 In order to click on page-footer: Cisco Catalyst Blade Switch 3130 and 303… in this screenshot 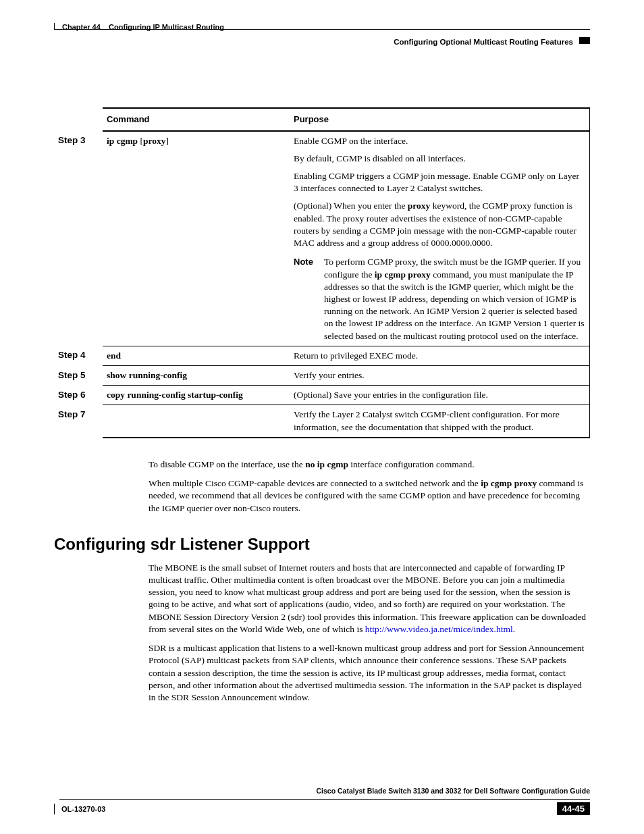, I will do `click(322, 801)`.